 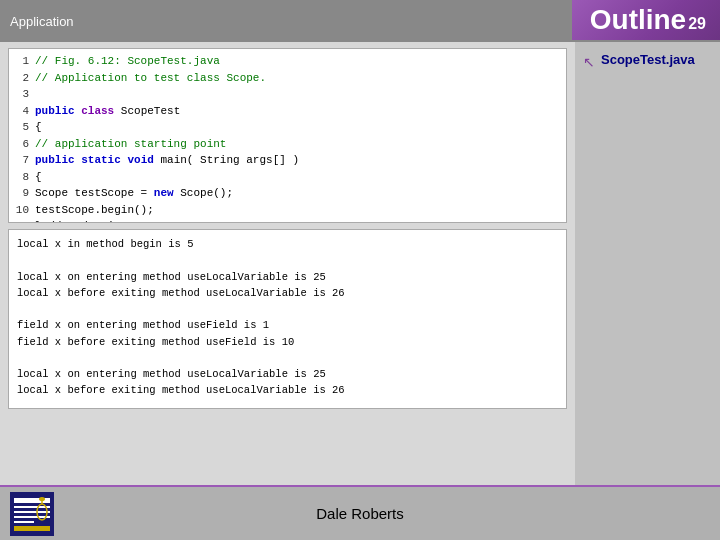 What do you see at coordinates (22, 210) in the screenshot?
I see `line-number: 10` at bounding box center [22, 210].